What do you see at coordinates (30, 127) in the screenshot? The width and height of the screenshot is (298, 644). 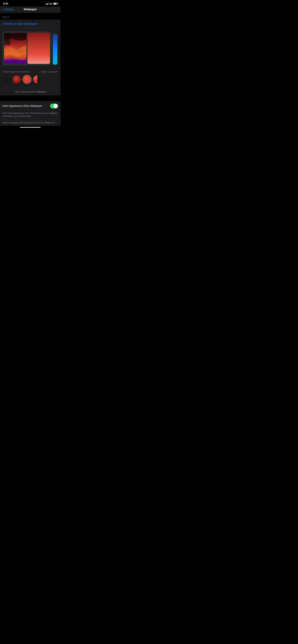 I see `home-indicator` at bounding box center [30, 127].